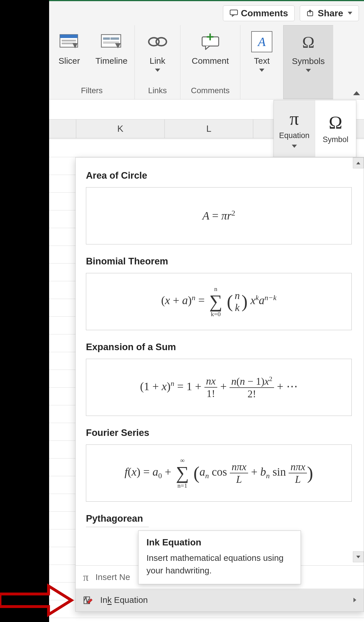  I want to click on ribbon-insert-tab: Slicer Timeline Filters, so click(207, 62).